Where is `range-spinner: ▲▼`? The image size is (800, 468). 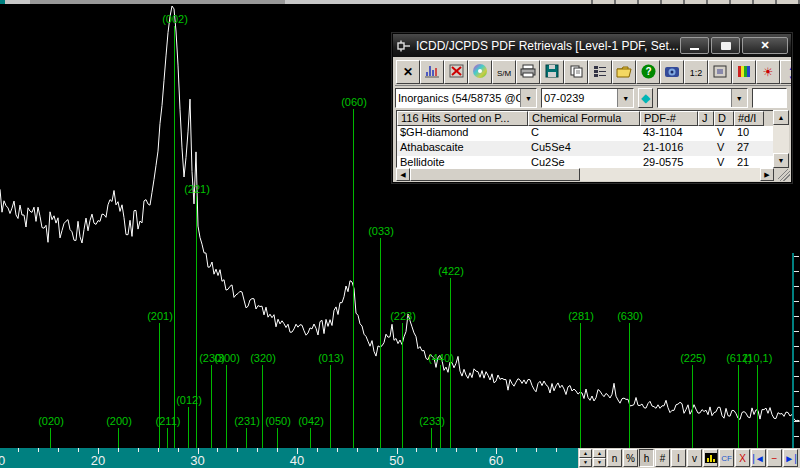 range-spinner: ▲▼ is located at coordinates (600, 458).